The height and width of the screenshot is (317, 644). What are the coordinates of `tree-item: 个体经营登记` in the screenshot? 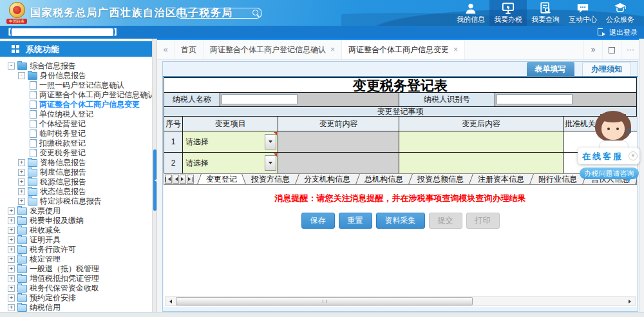 It's located at (76, 124).